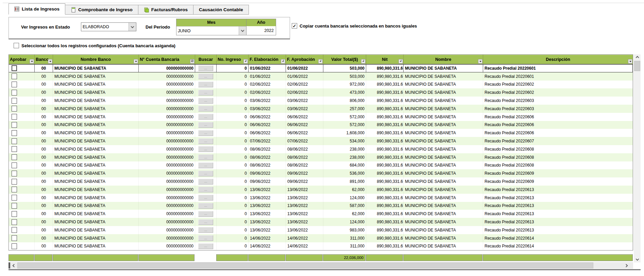 Image resolution: width=644 pixels, height=276 pixels. I want to click on scroll-right-icon, so click(626, 265).